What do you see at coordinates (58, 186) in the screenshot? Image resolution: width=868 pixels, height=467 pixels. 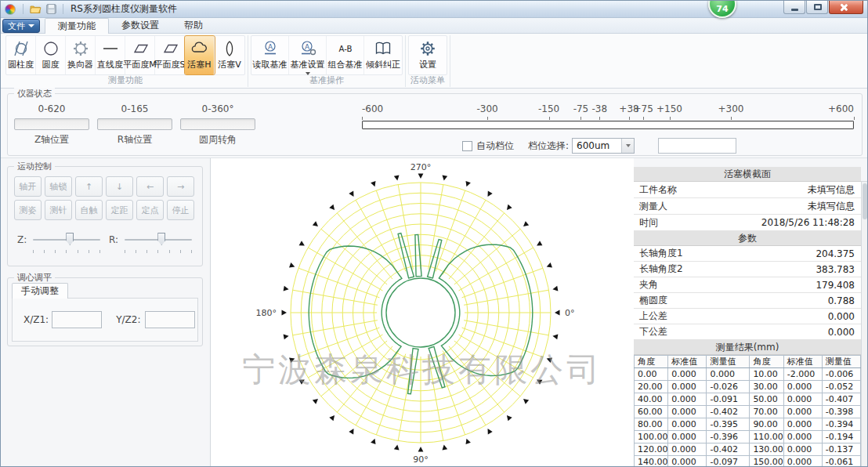 I see `motion-button-轴锁: 轴锁` at bounding box center [58, 186].